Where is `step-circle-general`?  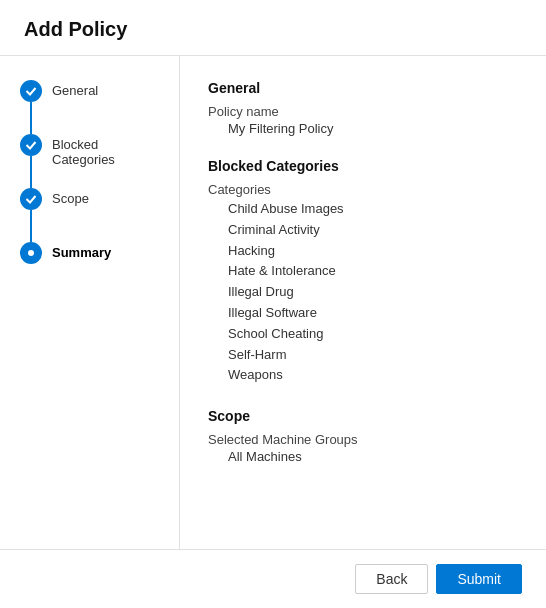
step-circle-general is located at coordinates (31, 91).